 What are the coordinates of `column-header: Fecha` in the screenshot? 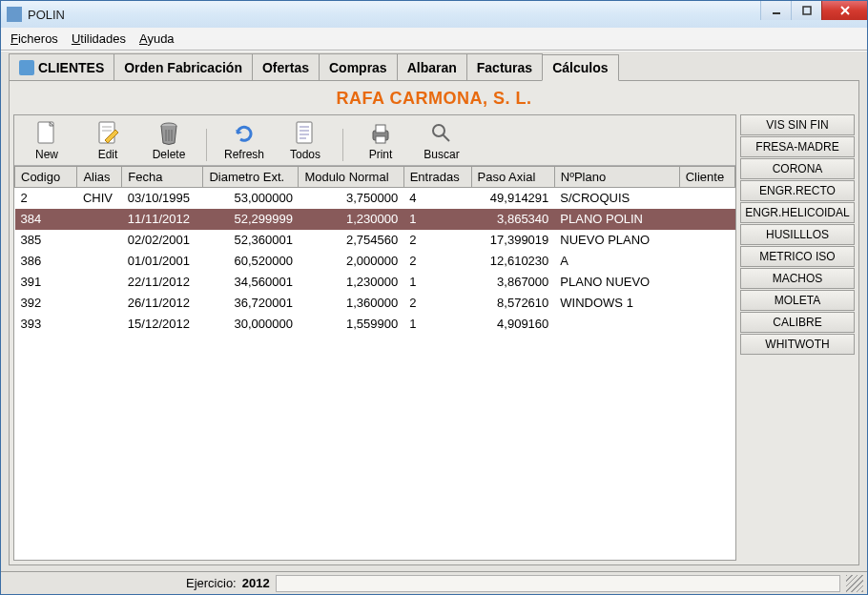 It's located at (162, 177).